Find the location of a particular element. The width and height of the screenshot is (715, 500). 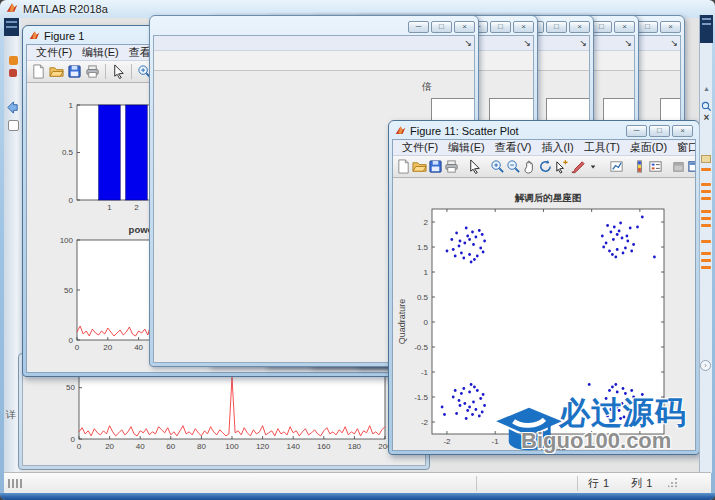

colorbar-icon is located at coordinates (640, 166).